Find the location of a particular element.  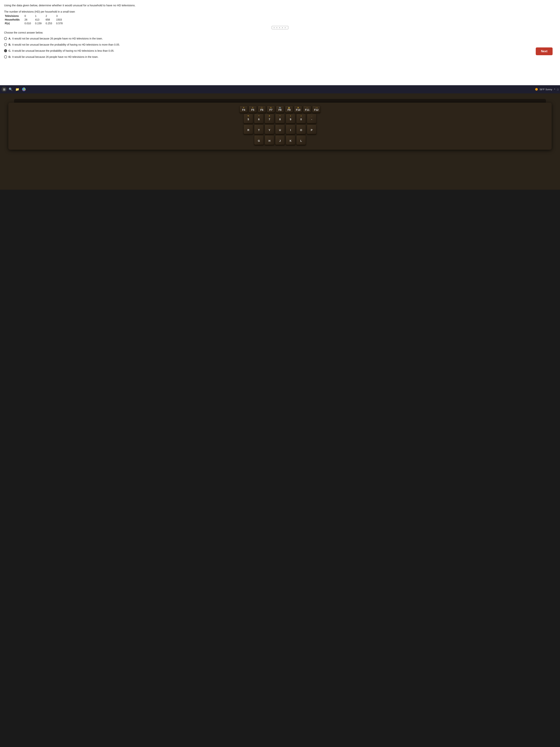

households-3: 1503 is located at coordinates (61, 20).